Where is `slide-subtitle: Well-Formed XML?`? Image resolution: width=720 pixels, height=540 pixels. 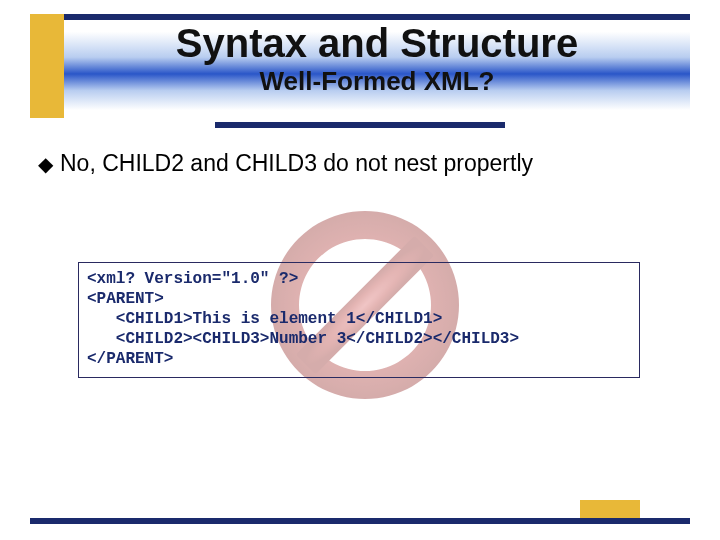
slide-subtitle: Well-Formed XML? is located at coordinates (377, 82).